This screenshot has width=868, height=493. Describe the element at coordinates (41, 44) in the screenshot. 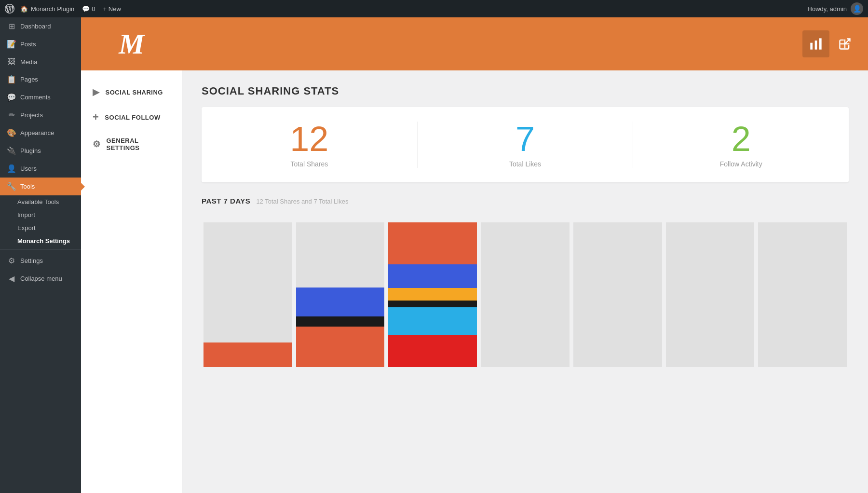

I see `sidebar-item-posts: 📝 Posts` at that location.